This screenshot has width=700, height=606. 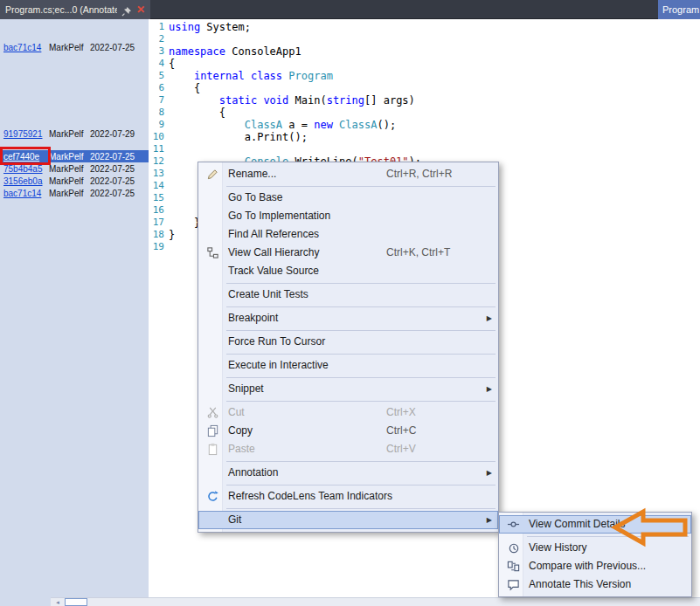 I want to click on code-line: 3 namespace ConsoleApp1, so click(x=425, y=52).